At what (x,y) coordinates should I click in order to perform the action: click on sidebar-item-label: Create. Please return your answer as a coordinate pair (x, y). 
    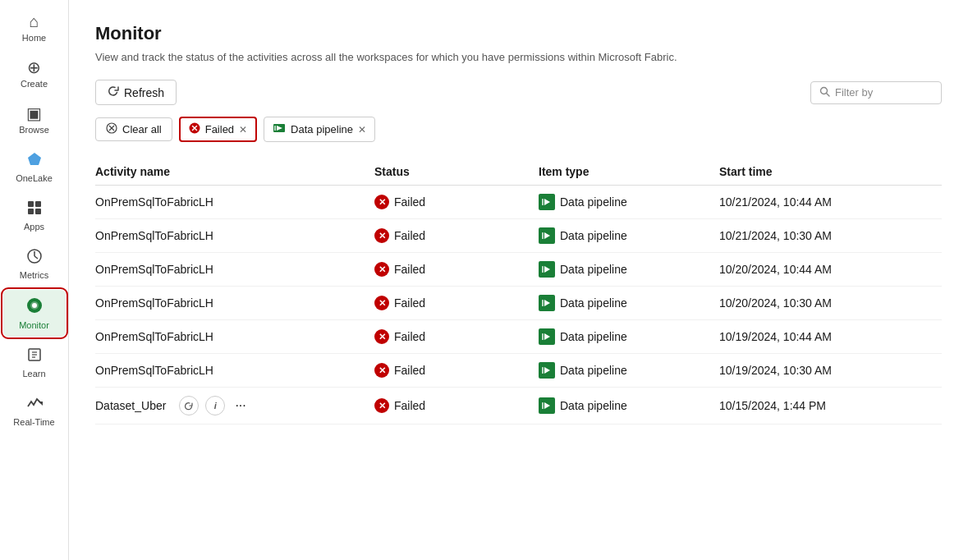
    Looking at the image, I should click on (34, 84).